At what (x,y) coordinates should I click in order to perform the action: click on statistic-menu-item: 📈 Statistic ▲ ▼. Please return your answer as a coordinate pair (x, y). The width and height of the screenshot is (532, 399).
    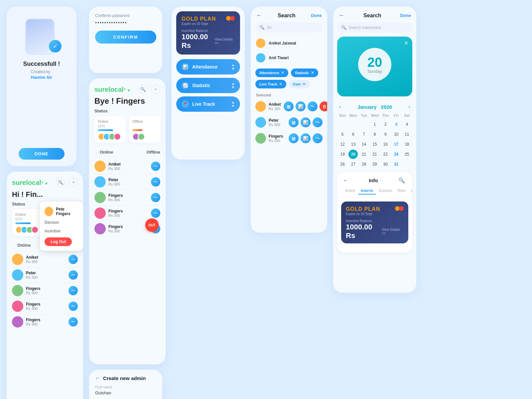
    Looking at the image, I should click on (208, 85).